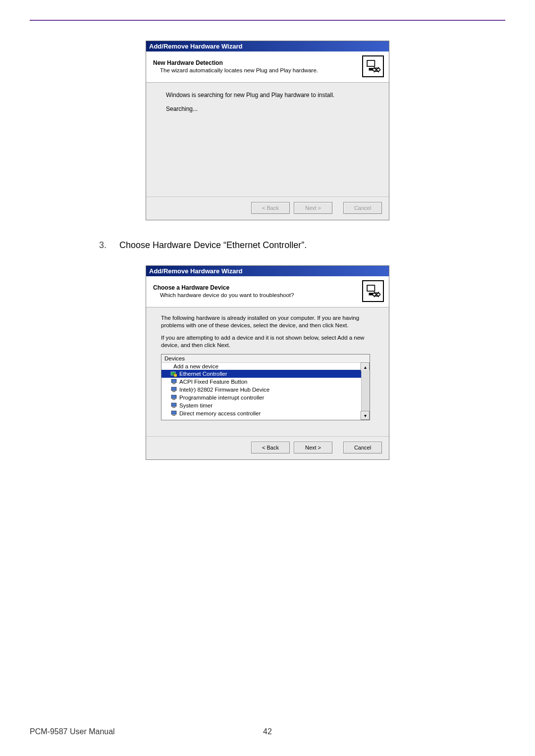 This screenshot has width=535, height=756. Describe the element at coordinates (258, 288) in the screenshot. I see `dialog2-header-title: Choose a Hardware Device` at that location.